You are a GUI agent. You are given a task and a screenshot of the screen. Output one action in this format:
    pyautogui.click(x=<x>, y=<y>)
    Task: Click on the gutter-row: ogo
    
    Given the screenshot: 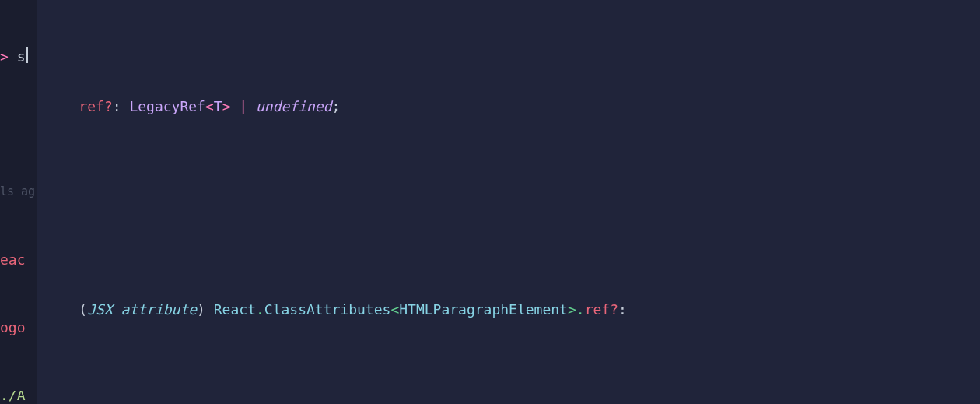 What is the action you would take?
    pyautogui.click(x=19, y=327)
    